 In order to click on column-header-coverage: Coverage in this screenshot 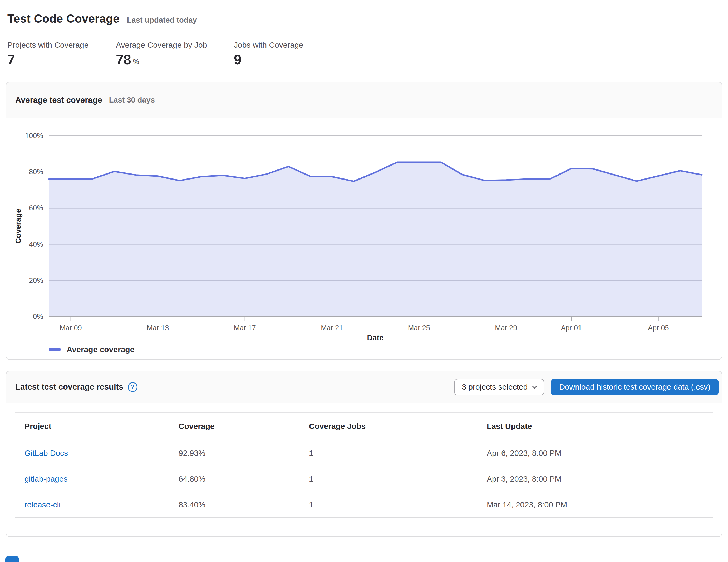, I will do `click(235, 426)`.